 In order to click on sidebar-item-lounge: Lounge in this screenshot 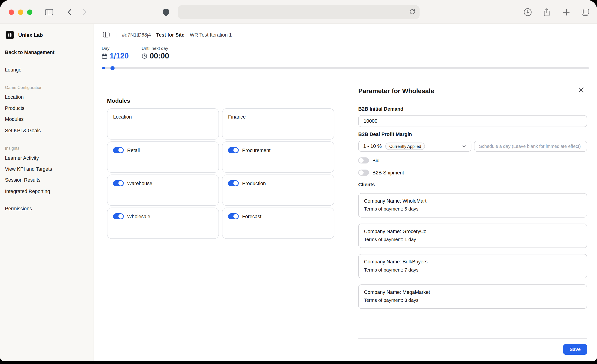, I will do `click(13, 70)`.